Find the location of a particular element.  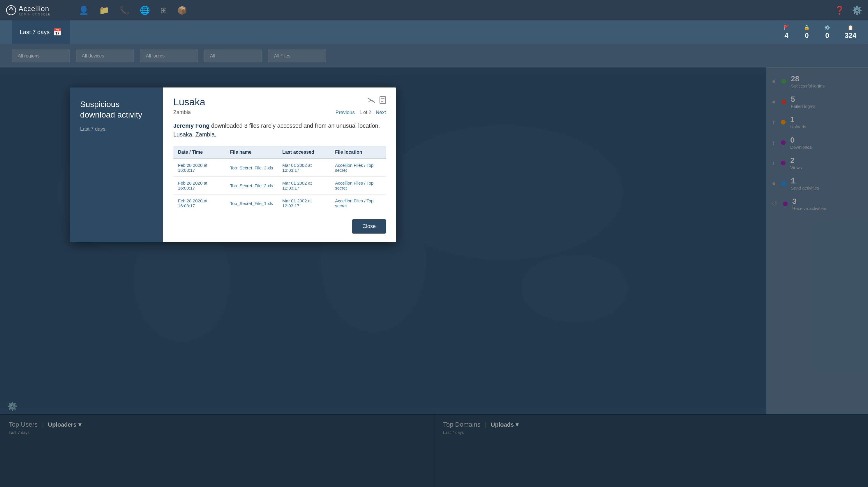

hide-icon is located at coordinates (371, 101).